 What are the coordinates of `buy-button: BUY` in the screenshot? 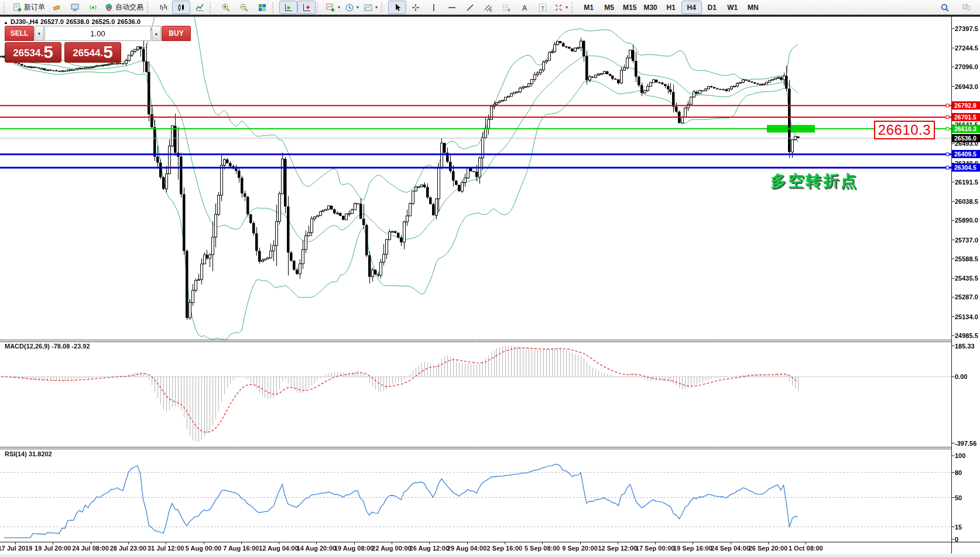 It's located at (176, 33).